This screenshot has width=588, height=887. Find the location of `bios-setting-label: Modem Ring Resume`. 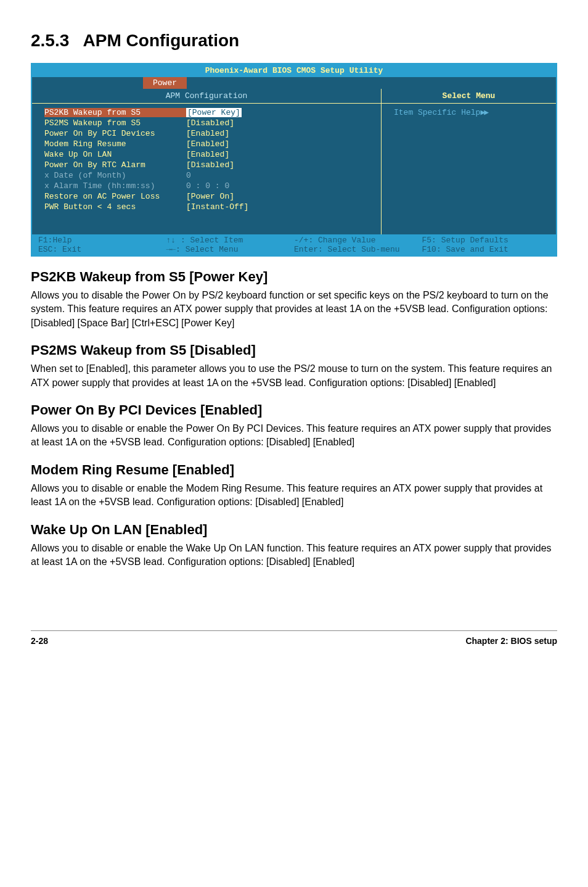

bios-setting-label: Modem Ring Resume is located at coordinates (115, 144).